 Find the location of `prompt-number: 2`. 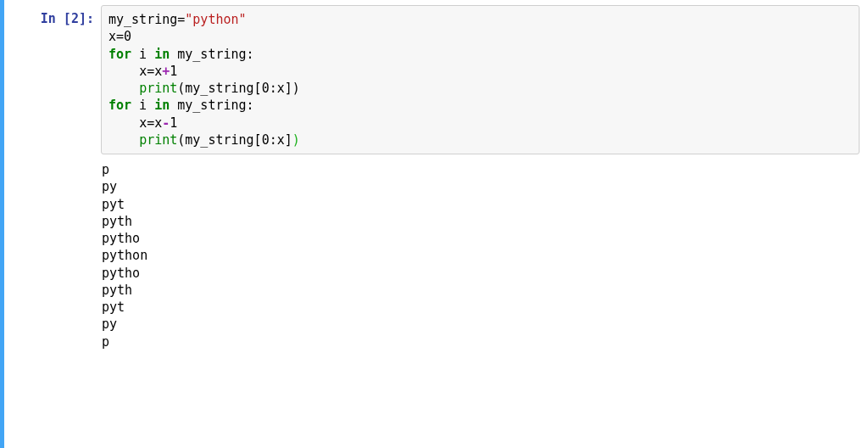

prompt-number: 2 is located at coordinates (75, 19).